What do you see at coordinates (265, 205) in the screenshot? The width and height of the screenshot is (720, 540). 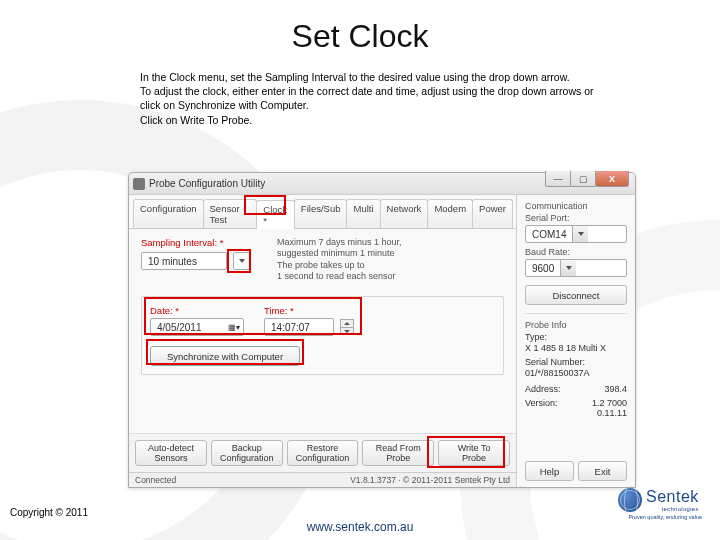 I see `highlight-clock-tab` at bounding box center [265, 205].